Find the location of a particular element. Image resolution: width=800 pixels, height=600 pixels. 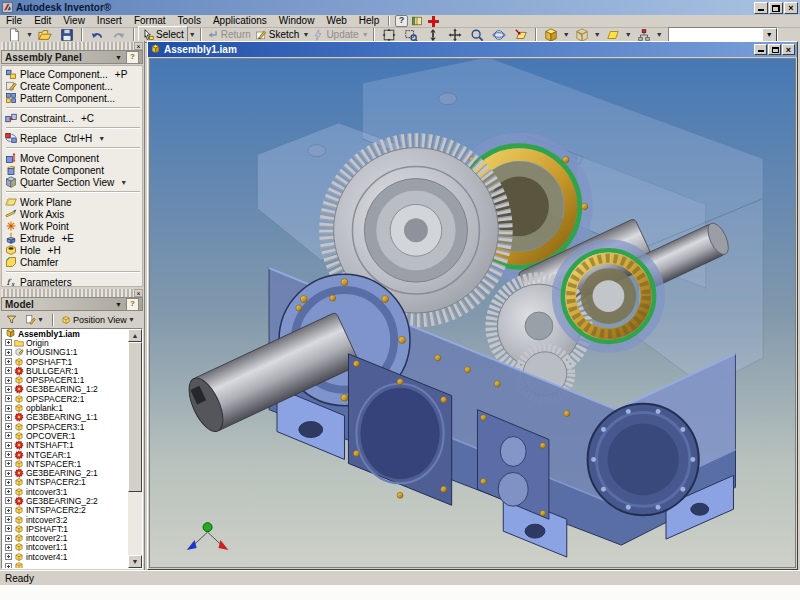

panel-item-parameters: Parameters is located at coordinates (73, 282).